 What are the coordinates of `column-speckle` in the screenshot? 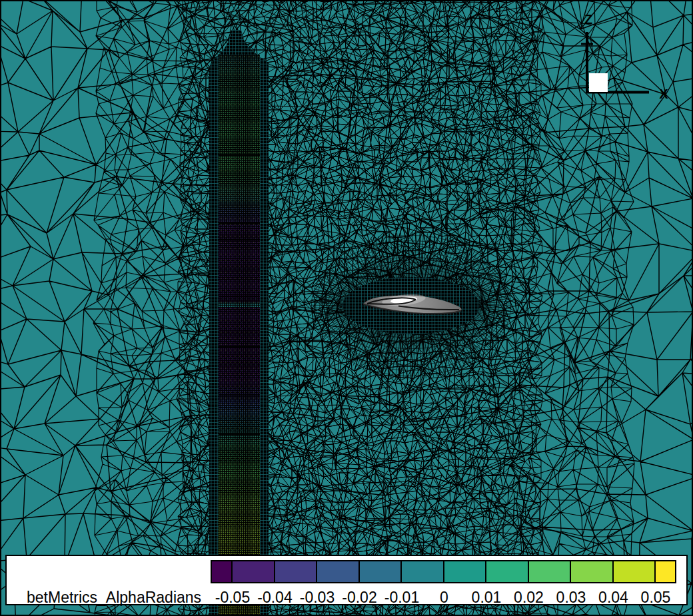 It's located at (239, 336).